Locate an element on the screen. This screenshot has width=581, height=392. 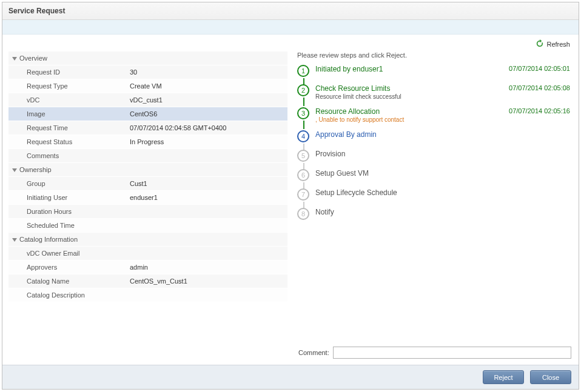
value: CentOS6 is located at coordinates (209, 114).